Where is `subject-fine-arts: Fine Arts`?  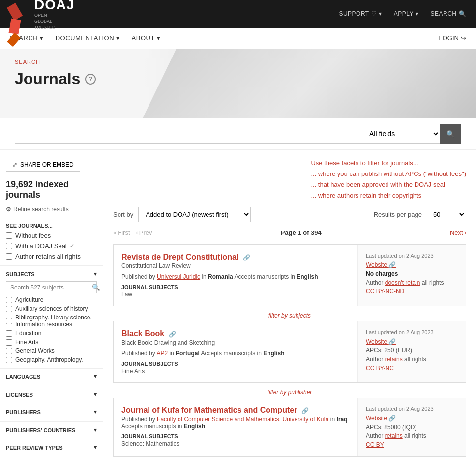
subject-fine-arts: Fine Arts is located at coordinates (51, 342).